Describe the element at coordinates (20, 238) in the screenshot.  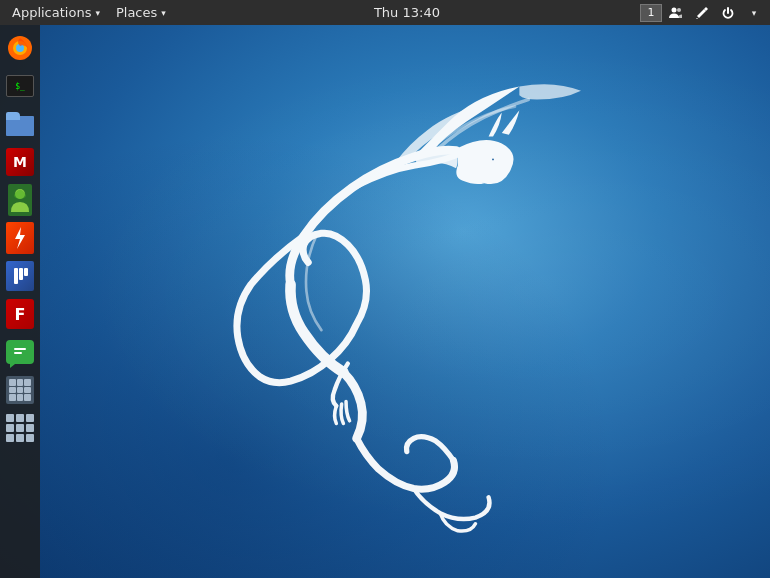
I see `armitage-icon` at that location.